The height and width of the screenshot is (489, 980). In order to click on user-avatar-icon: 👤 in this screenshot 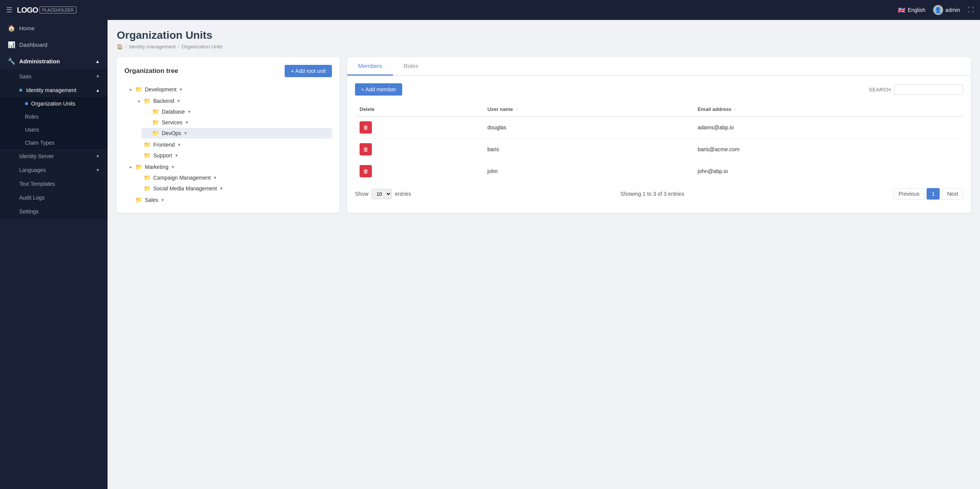, I will do `click(938, 10)`.